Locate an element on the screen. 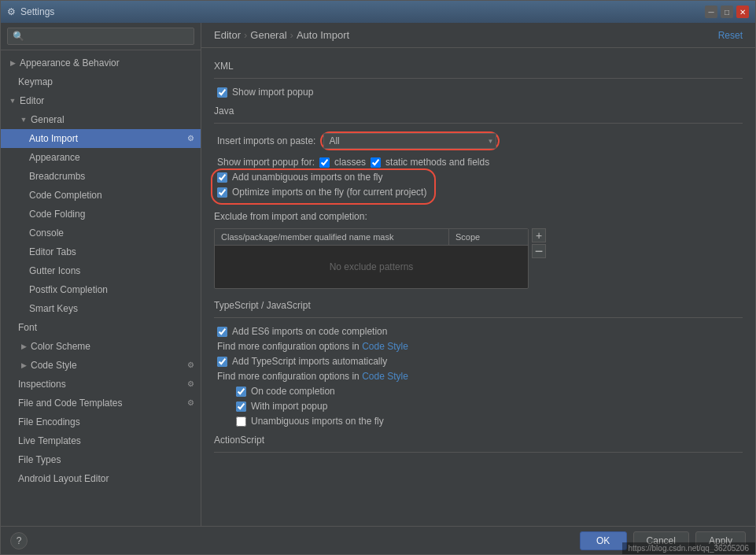  watermark: https://blog.csdn.net/qq_36205206 is located at coordinates (689, 548).